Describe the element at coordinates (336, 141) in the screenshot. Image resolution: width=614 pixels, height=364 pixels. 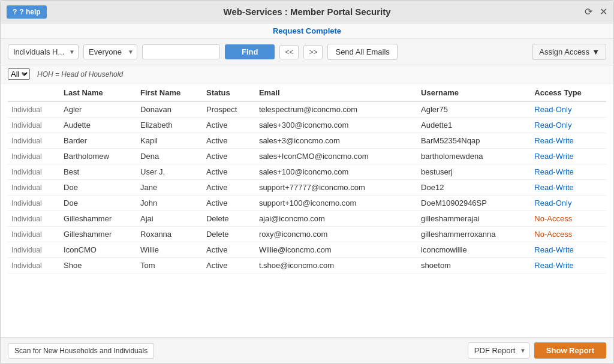
I see `cell-email: sales+3@iconcmo.com` at that location.